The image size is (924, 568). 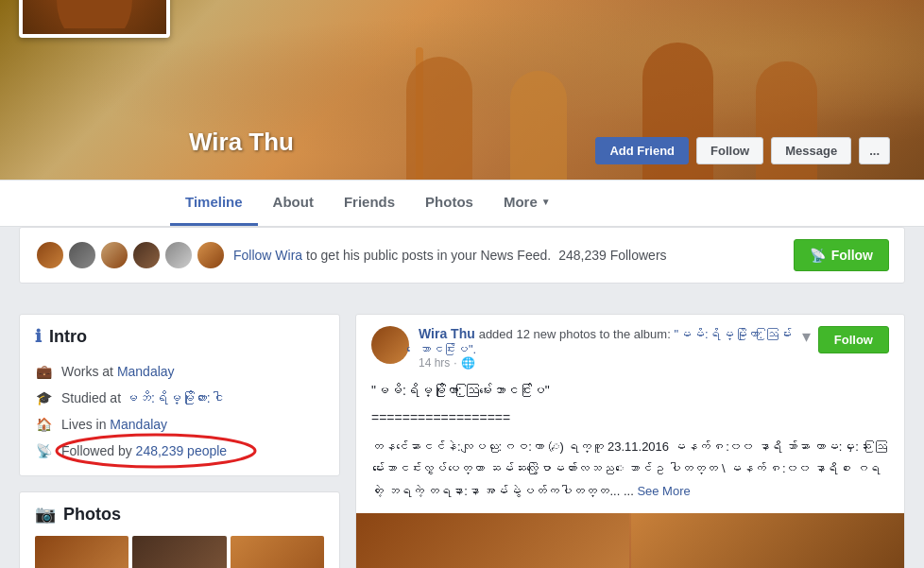 I want to click on follow-link: Follow Wira, so click(x=268, y=255).